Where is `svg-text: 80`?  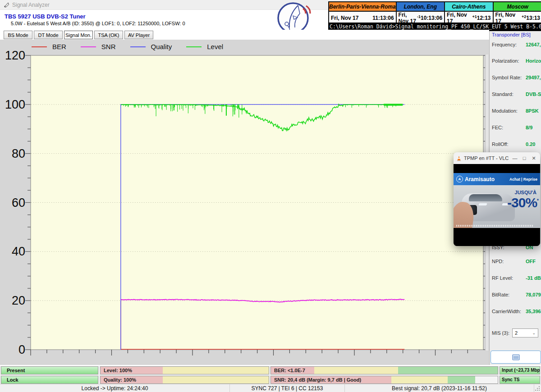
svg-text: 80 is located at coordinates (18, 154).